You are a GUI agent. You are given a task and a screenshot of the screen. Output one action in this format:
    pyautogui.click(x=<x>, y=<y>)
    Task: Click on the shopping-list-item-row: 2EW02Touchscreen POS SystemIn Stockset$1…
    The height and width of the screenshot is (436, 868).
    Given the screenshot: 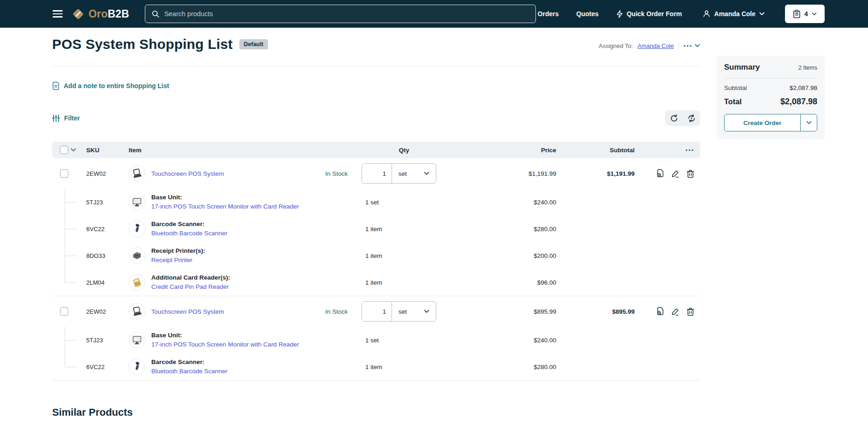 What is the action you would take?
    pyautogui.click(x=376, y=173)
    